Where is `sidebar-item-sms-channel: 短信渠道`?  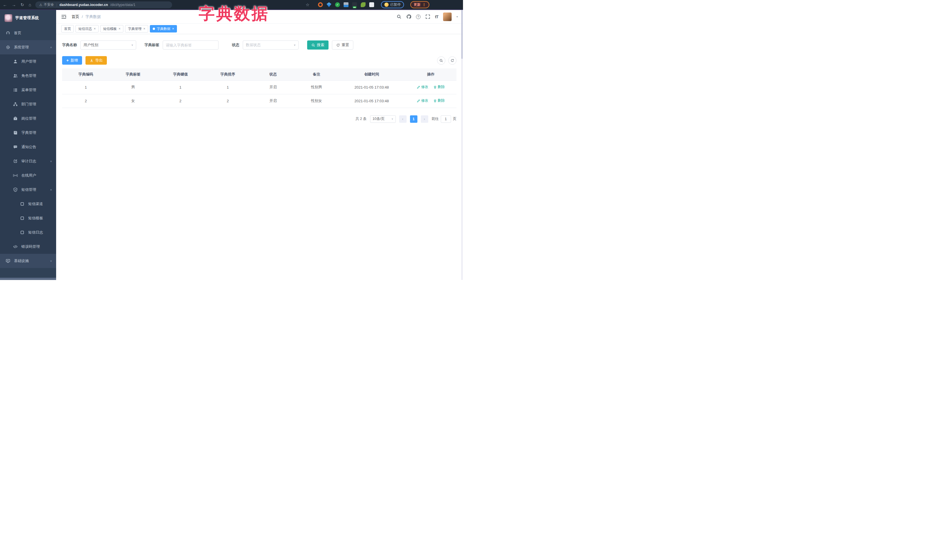
sidebar-item-sms-channel: 短信渠道 is located at coordinates (28, 204).